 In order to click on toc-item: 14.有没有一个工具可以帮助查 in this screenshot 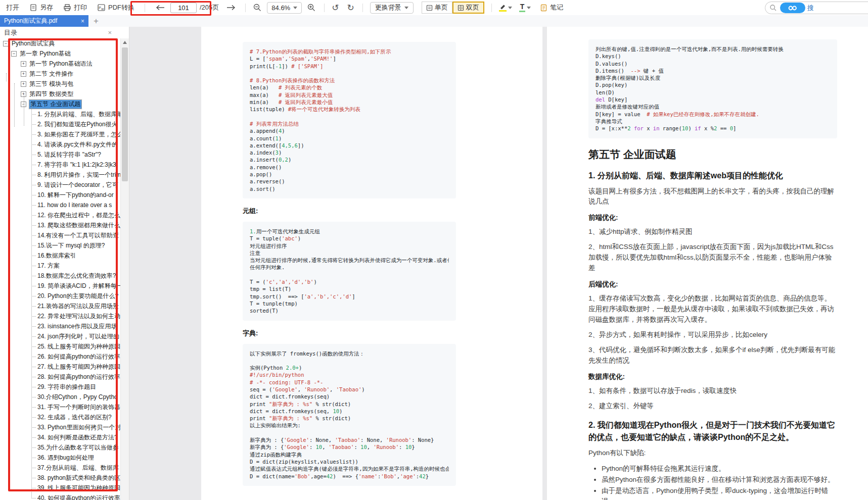, I will do `click(60, 235)`.